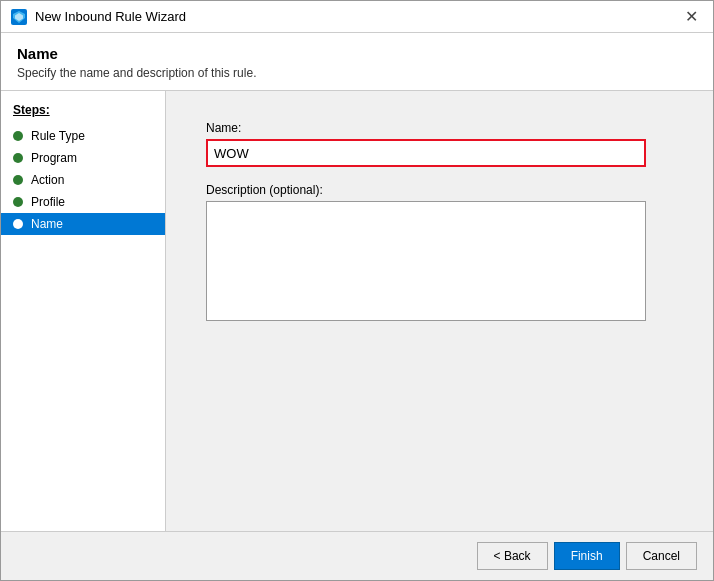  I want to click on name-label: Name:, so click(440, 128).